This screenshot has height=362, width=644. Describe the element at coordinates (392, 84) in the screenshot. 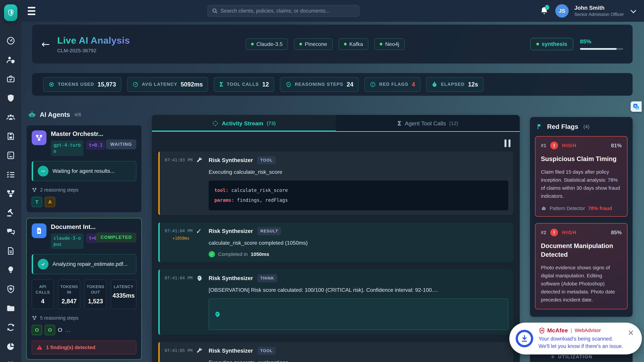

I see `stat-red-flags: RED FLAGS4` at that location.